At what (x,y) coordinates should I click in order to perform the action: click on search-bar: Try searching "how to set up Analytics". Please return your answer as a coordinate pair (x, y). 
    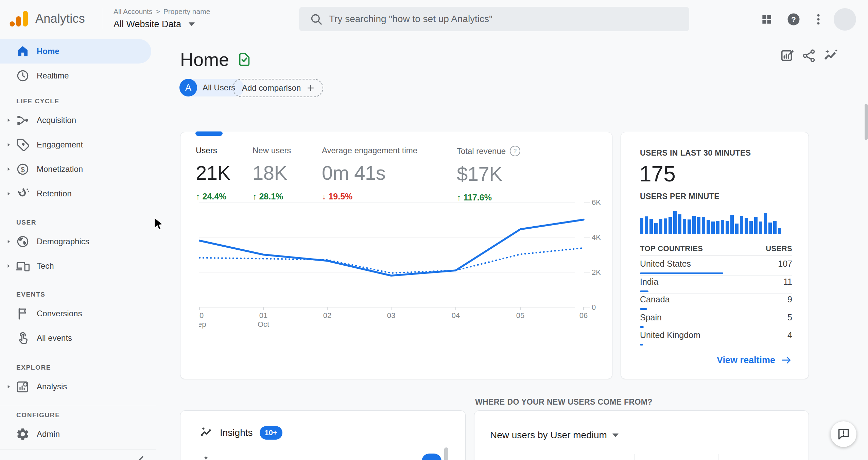
    Looking at the image, I should click on (494, 19).